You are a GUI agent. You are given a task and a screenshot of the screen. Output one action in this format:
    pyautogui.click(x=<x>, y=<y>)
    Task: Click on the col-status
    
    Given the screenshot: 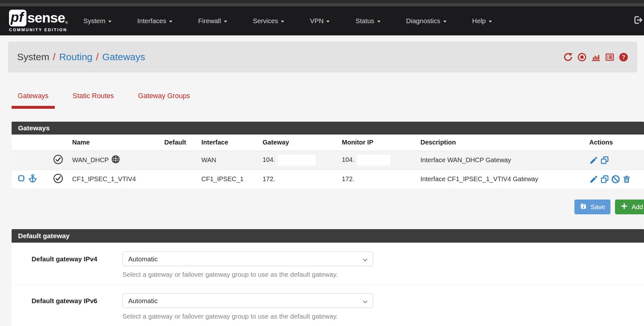 What is the action you would take?
    pyautogui.click(x=58, y=143)
    